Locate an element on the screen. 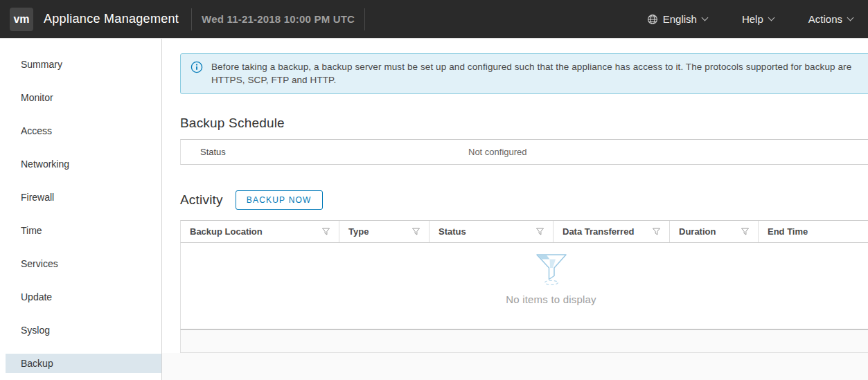 The height and width of the screenshot is (380, 868). content-bottom-area is located at coordinates (515, 367).